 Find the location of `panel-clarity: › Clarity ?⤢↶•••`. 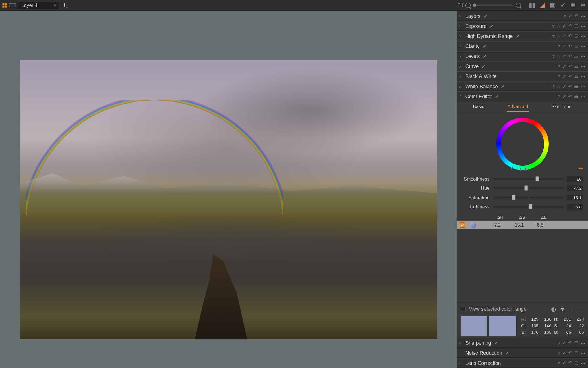

panel-clarity: › Clarity ?⤢↶••• is located at coordinates (522, 46).